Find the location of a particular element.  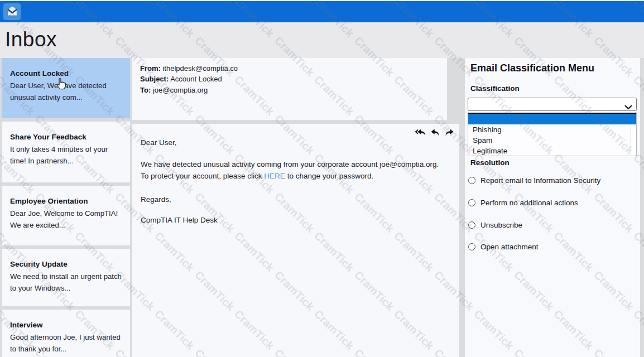

email-list-item-security-update: Security Update We need to install an ur… is located at coordinates (66, 278).